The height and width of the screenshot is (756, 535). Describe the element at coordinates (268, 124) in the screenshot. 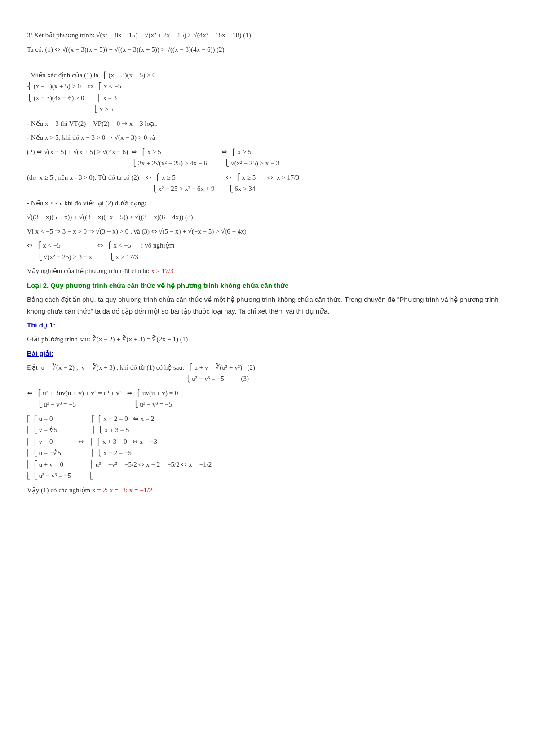

I see `case-x-equals-3: - Nếu x = 3 thì VT(2) = VP(2) = 0 ⇒ x = …` at that location.